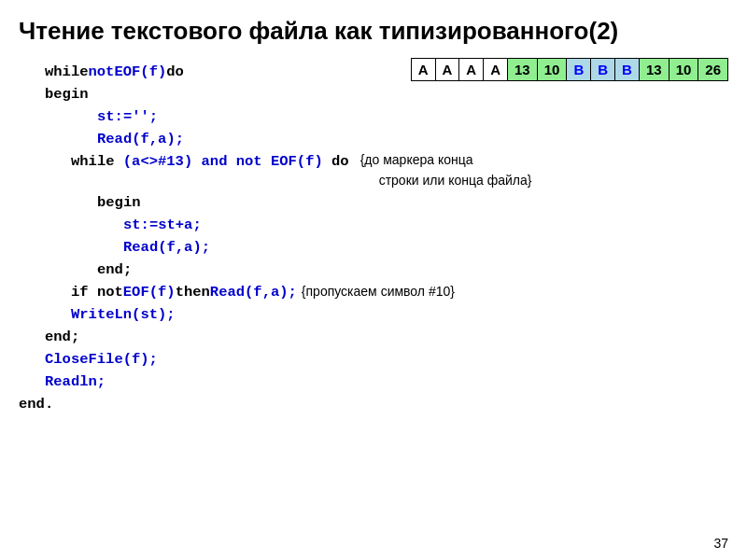 The width and height of the screenshot is (747, 560). What do you see at coordinates (197, 161) in the screenshot?
I see `expr-while2: (a<>#13) and not` at bounding box center [197, 161].